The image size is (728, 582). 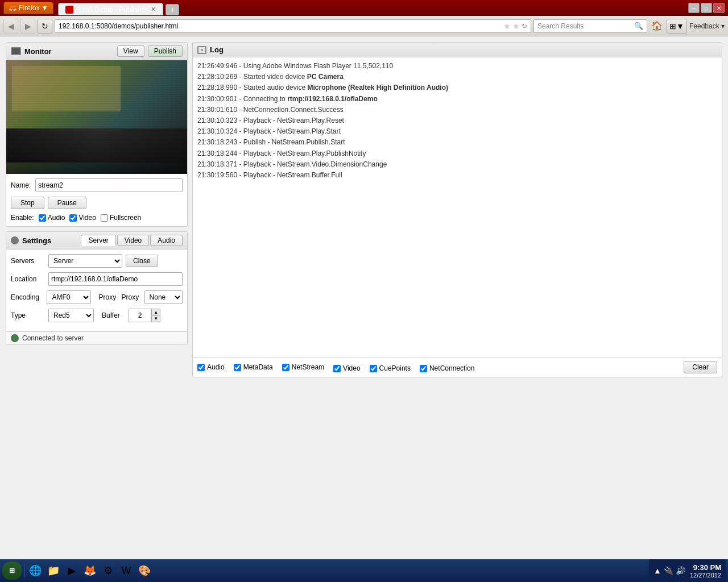 I want to click on bookmark-icon-2: ★, so click(x=516, y=26).